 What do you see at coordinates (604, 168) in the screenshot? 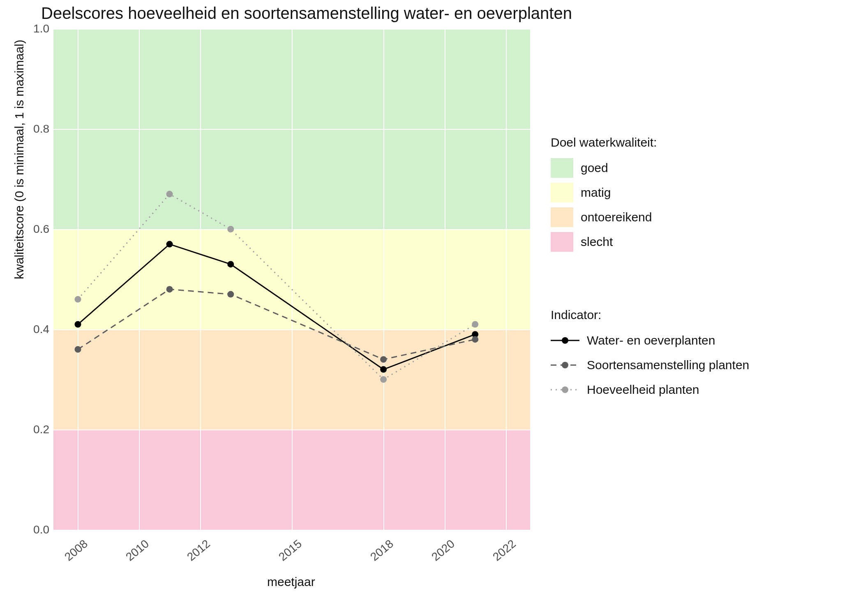
I see `legend-quality-item: goed` at bounding box center [604, 168].